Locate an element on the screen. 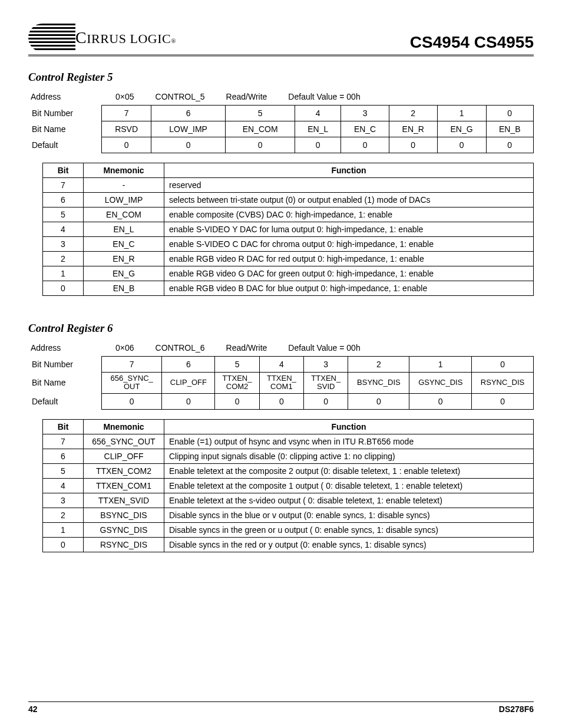  address-line: Address 0×06 CONTROL_6 Read/Write Defaul… is located at coordinates (282, 348).